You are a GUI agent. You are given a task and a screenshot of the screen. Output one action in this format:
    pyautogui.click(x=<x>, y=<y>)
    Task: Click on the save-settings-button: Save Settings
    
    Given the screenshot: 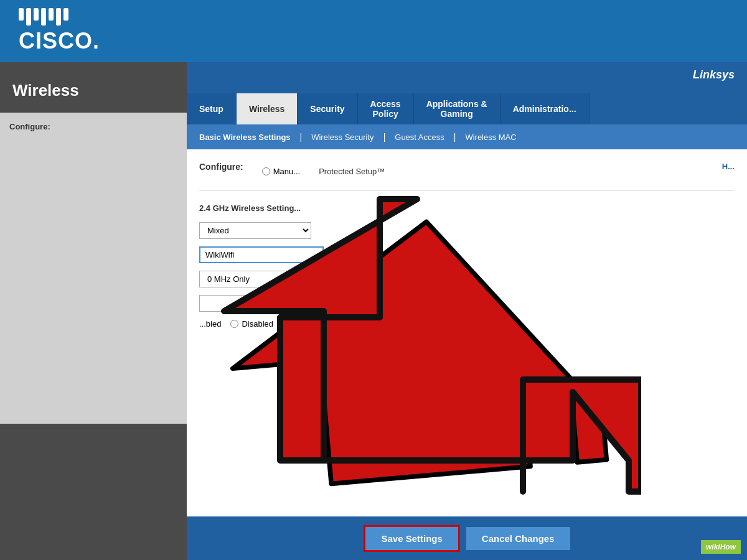 What is the action you would take?
    pyautogui.click(x=411, y=539)
    